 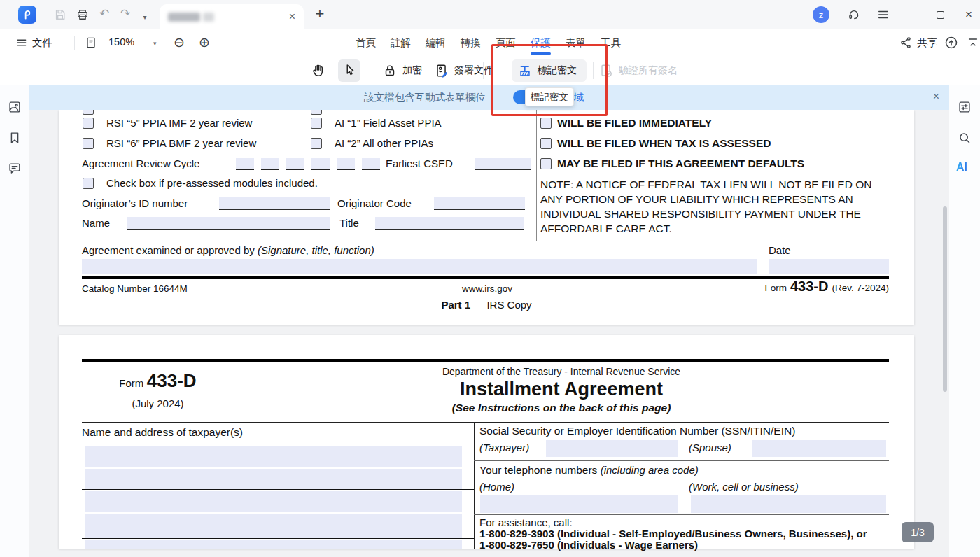 I want to click on form-checkbox-ai2, so click(x=316, y=143).